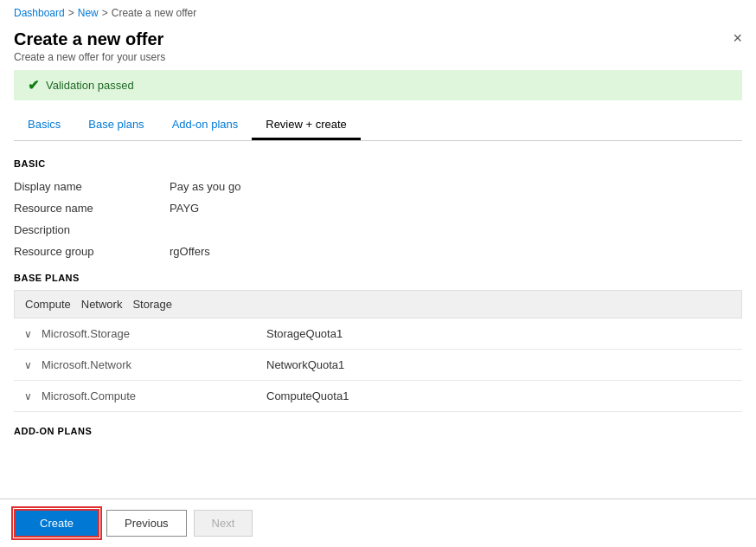  Describe the element at coordinates (48, 305) in the screenshot. I see `plan-tab-compute: Compute` at that location.